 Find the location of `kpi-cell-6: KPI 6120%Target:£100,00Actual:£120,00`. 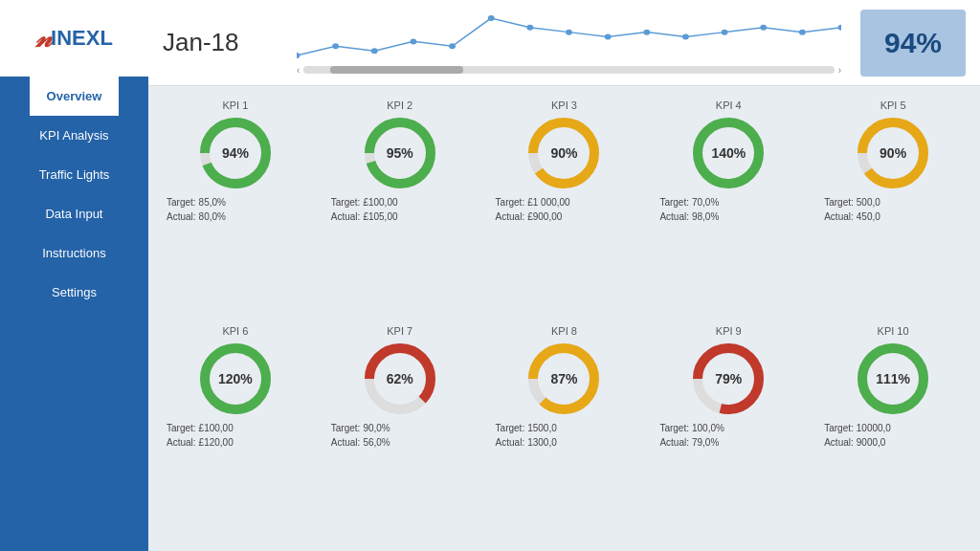

kpi-cell-6: KPI 6120%Target:£100,00Actual:£120,00 is located at coordinates (235, 434).